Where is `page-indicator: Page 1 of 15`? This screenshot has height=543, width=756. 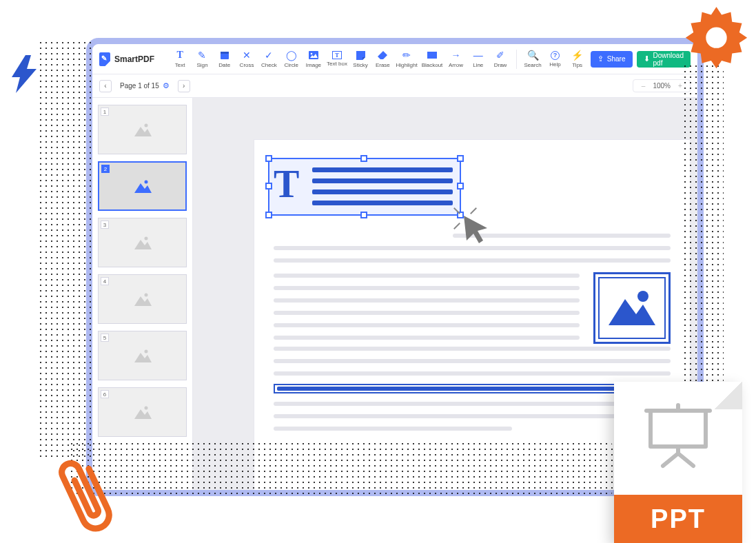 page-indicator: Page 1 of 15 is located at coordinates (139, 85).